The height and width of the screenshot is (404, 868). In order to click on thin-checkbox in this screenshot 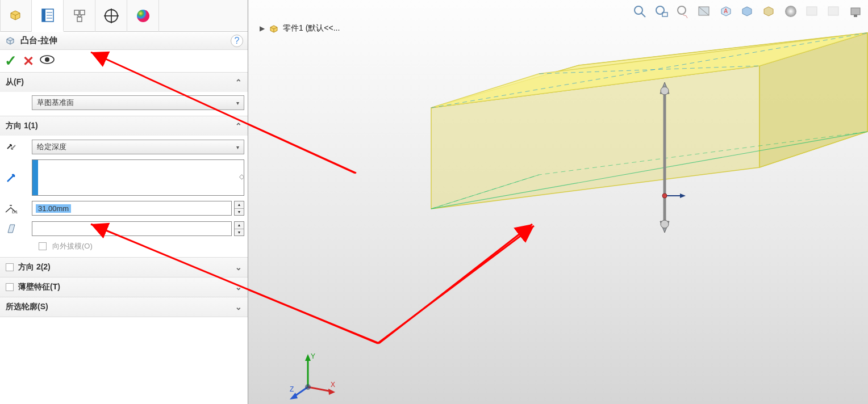, I will do `click(10, 287)`.